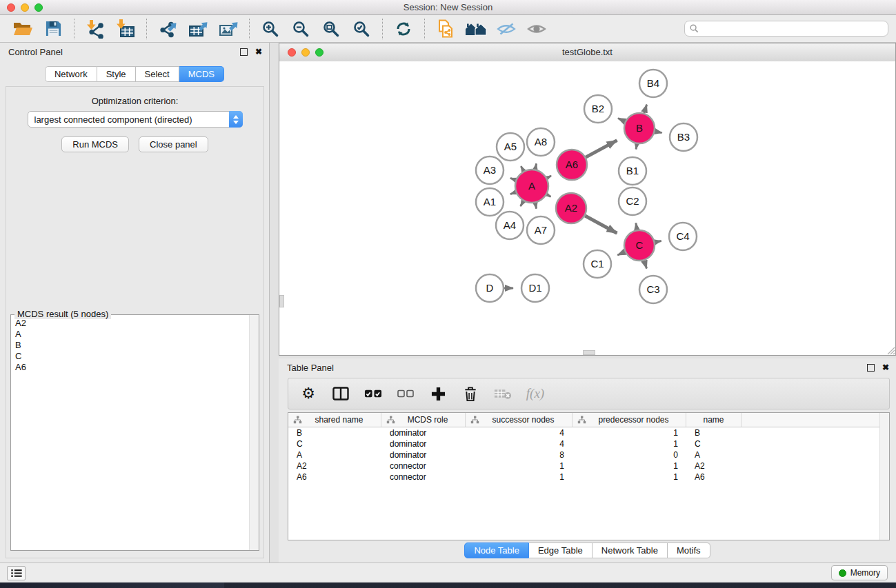  Describe the element at coordinates (639, 245) in the screenshot. I see `graph-node-C: C` at that location.